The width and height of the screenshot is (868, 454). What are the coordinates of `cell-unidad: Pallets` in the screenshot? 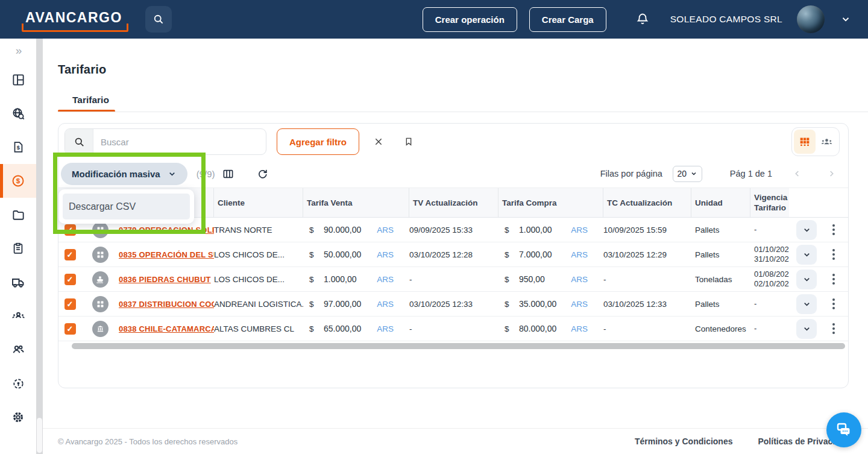 It's located at (721, 254).